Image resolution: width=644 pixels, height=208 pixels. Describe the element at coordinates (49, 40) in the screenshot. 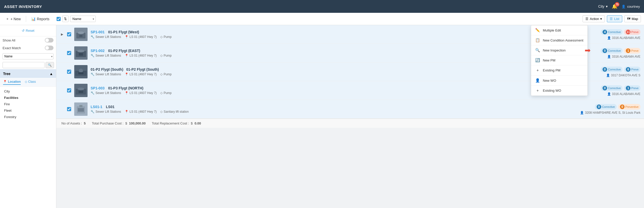

I see `show-all-toggle` at that location.